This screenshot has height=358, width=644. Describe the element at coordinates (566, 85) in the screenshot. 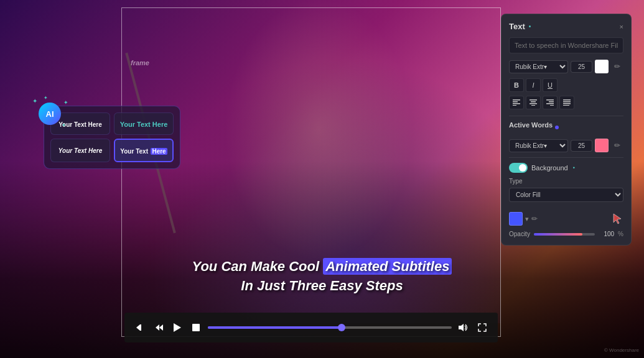

I see `format-buttons-row: B I U` at that location.